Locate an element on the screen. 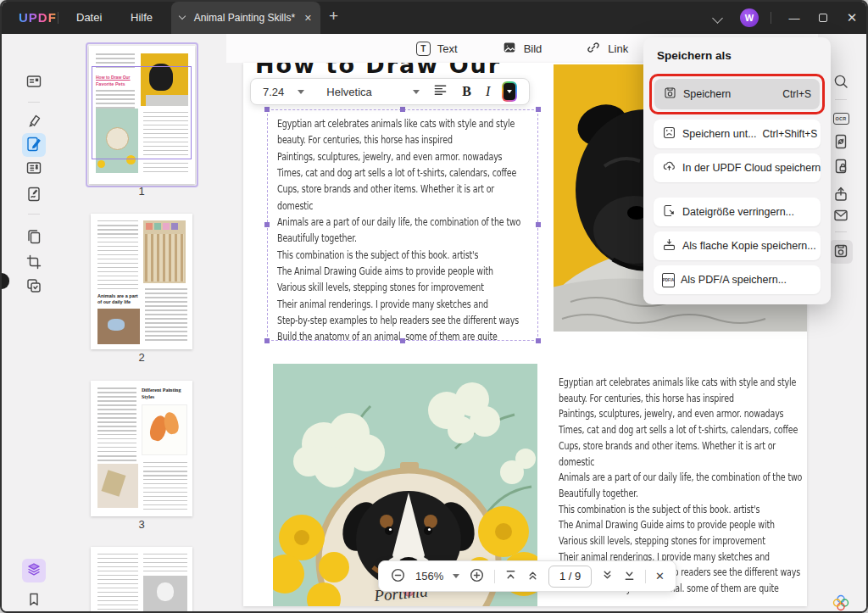 This screenshot has width=868, height=613. layers-icon is located at coordinates (34, 571).